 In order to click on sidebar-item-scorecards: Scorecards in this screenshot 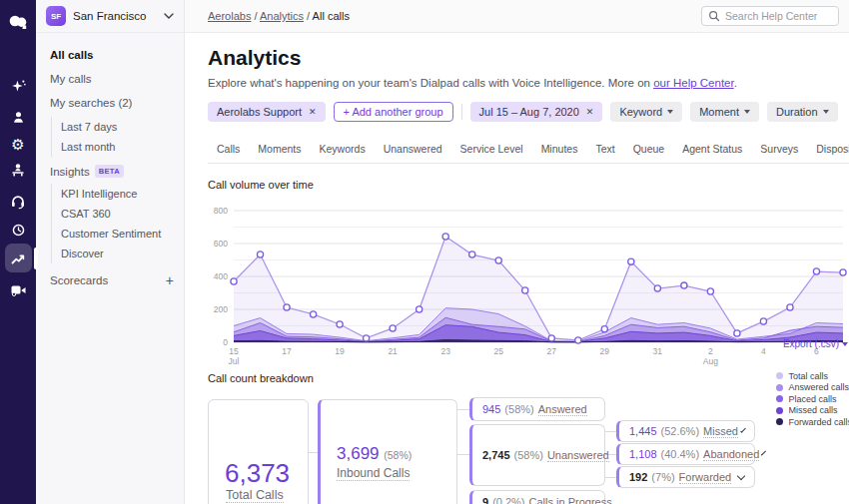, I will do `click(79, 280)`.